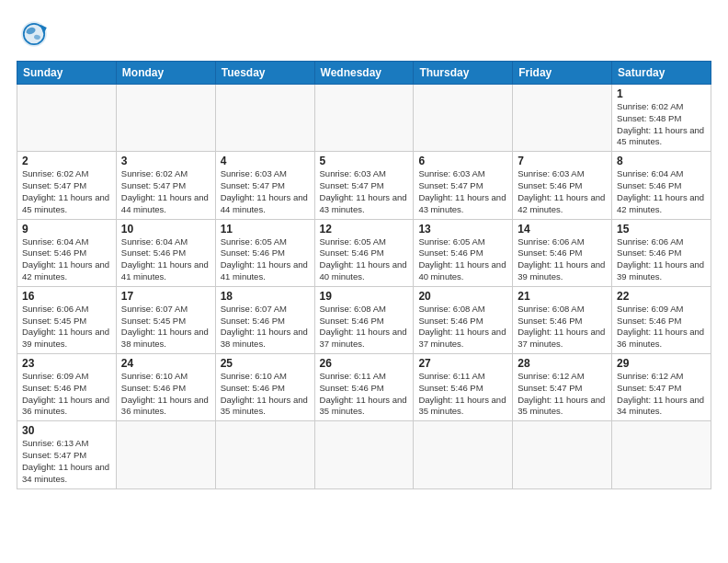 The width and height of the screenshot is (728, 563). What do you see at coordinates (364, 363) in the screenshot?
I see `day-number: 26` at bounding box center [364, 363].